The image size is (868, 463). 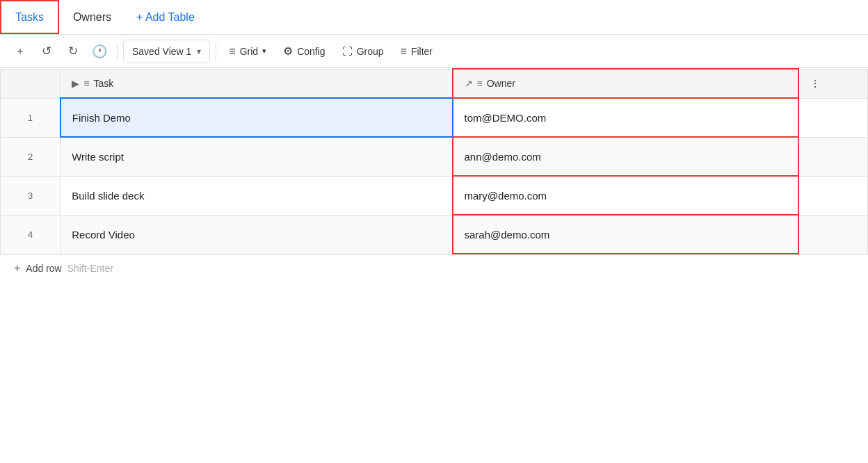 What do you see at coordinates (31, 234) in the screenshot?
I see `row-number: 4` at bounding box center [31, 234].